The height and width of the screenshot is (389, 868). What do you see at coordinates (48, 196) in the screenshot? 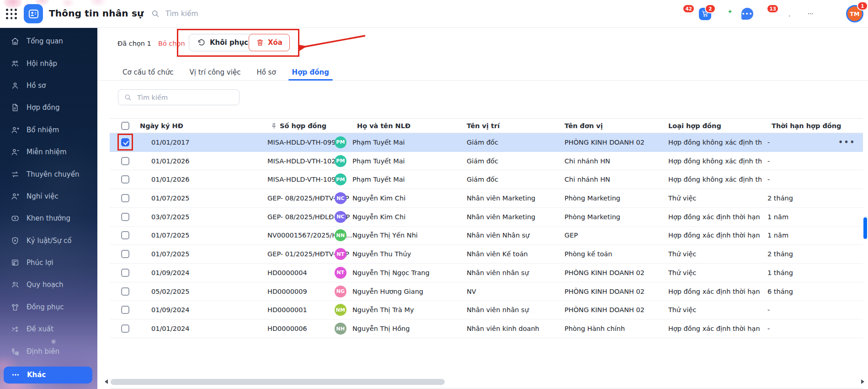
I see `sidebar-item-person-x: Nghỉ việc` at bounding box center [48, 196].